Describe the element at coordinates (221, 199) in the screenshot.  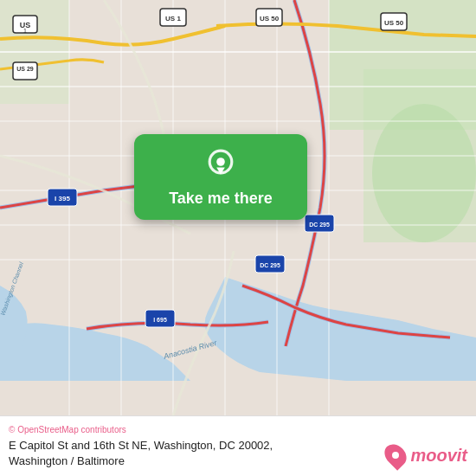
I see `take-me-there-label: Take me there` at that location.